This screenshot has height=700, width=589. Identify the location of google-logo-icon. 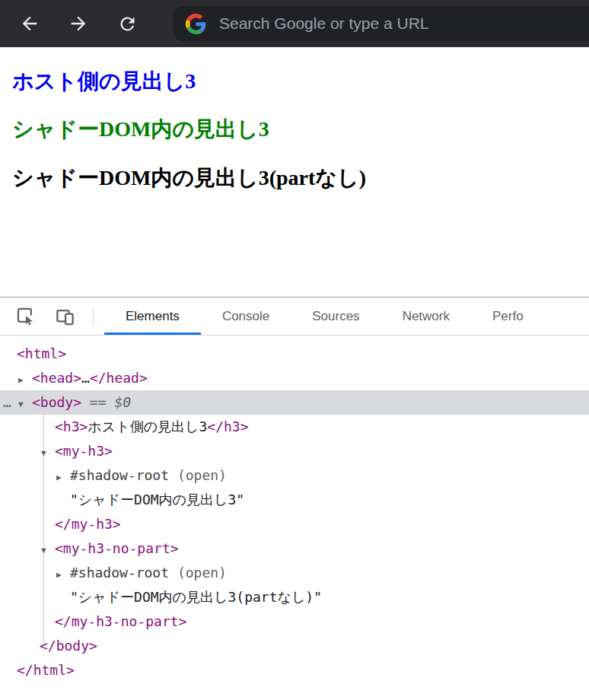
(196, 24).